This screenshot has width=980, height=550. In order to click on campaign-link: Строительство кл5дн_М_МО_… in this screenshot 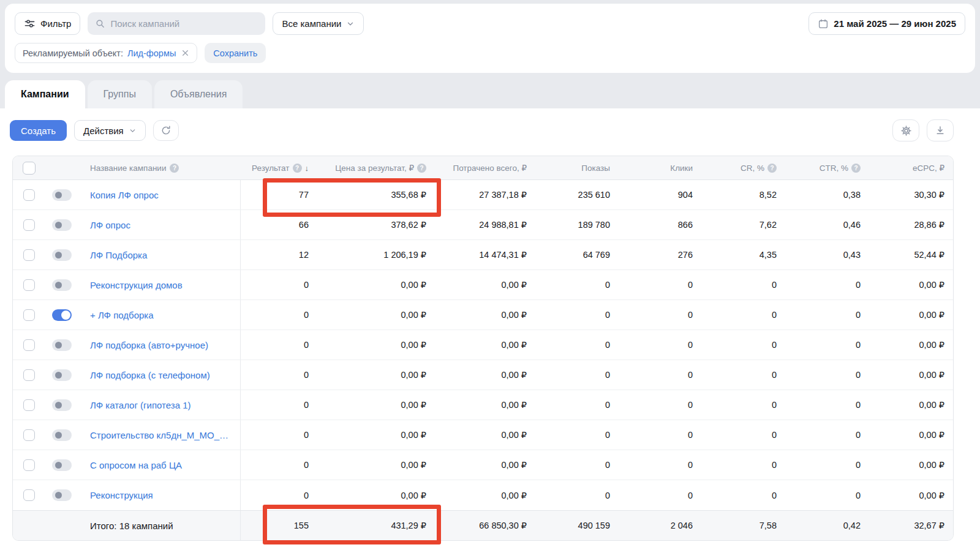, I will do `click(160, 435)`.